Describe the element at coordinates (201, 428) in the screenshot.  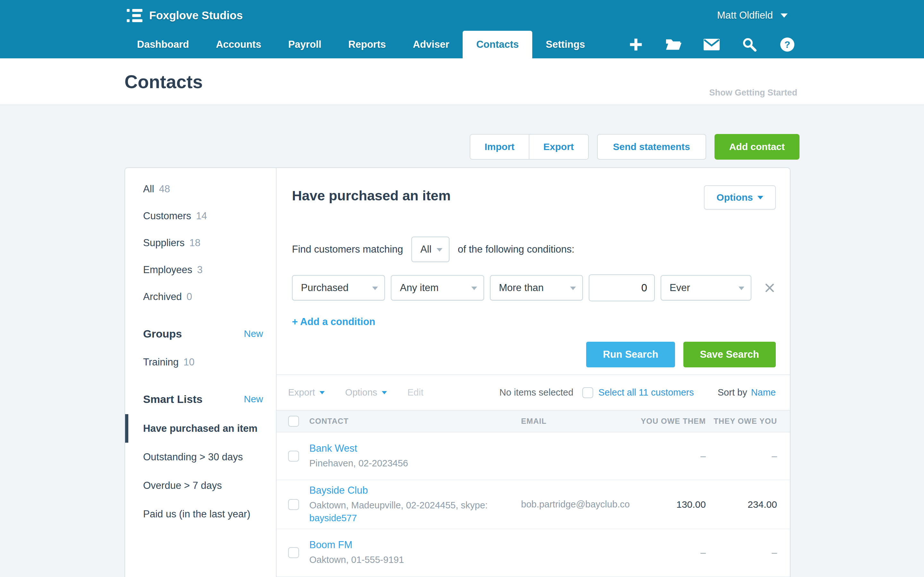
I see `smart-list-have-purchased: Have purchased an item` at that location.